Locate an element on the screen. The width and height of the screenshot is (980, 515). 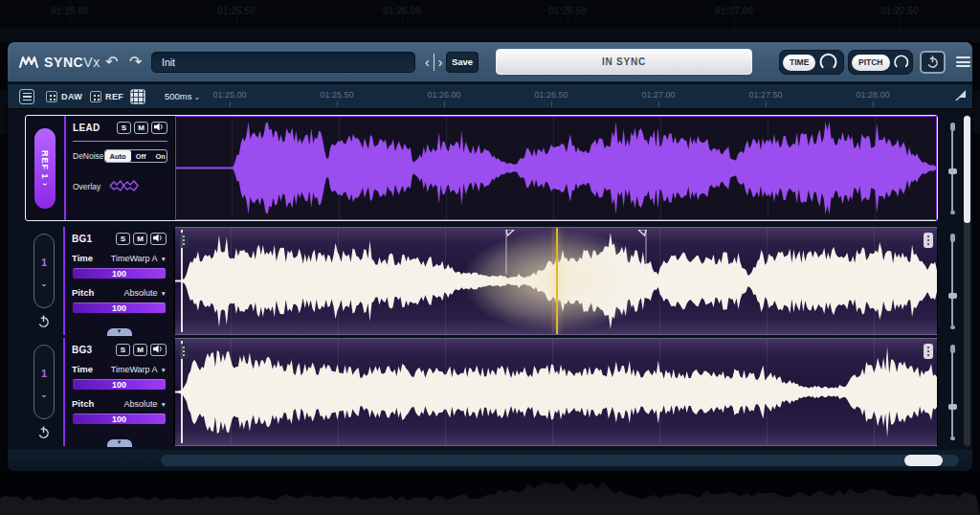
host-right-edge is located at coordinates (976, 112).